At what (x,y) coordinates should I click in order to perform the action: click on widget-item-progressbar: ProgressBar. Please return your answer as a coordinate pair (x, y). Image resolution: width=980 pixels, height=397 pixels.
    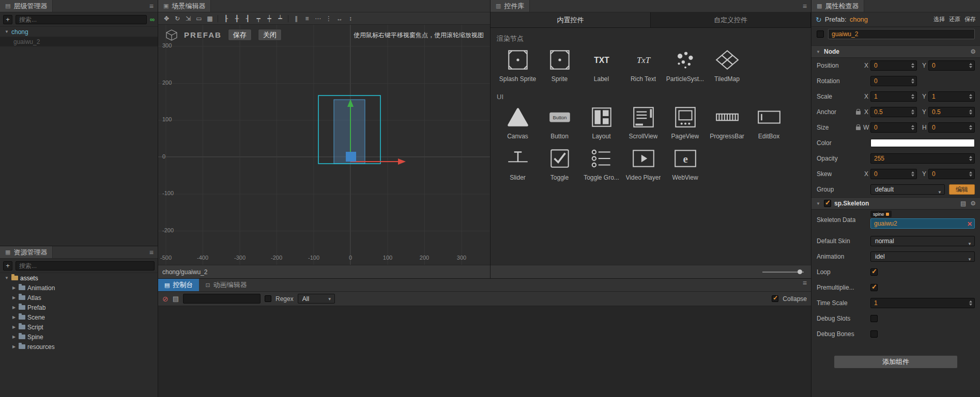
    Looking at the image, I should click on (727, 121).